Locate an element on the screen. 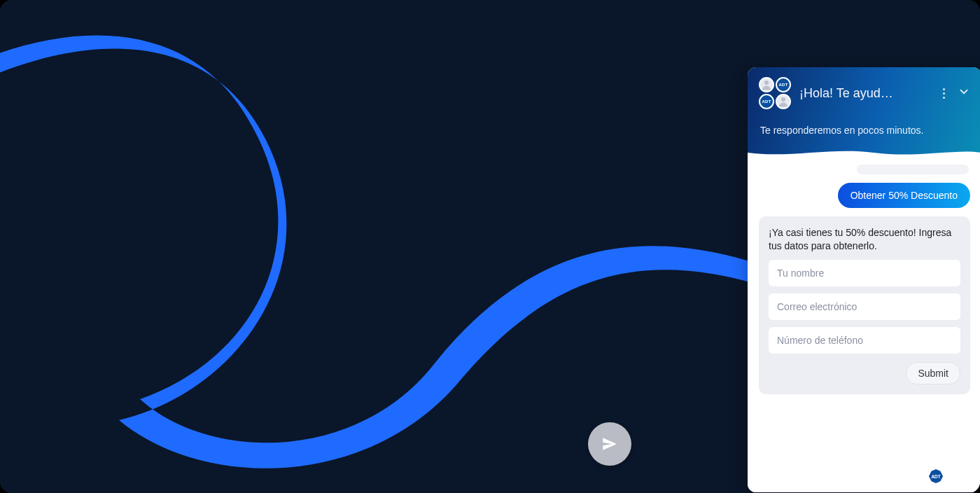 This screenshot has width=980, height=493. svg-text: ADT is located at coordinates (935, 476).